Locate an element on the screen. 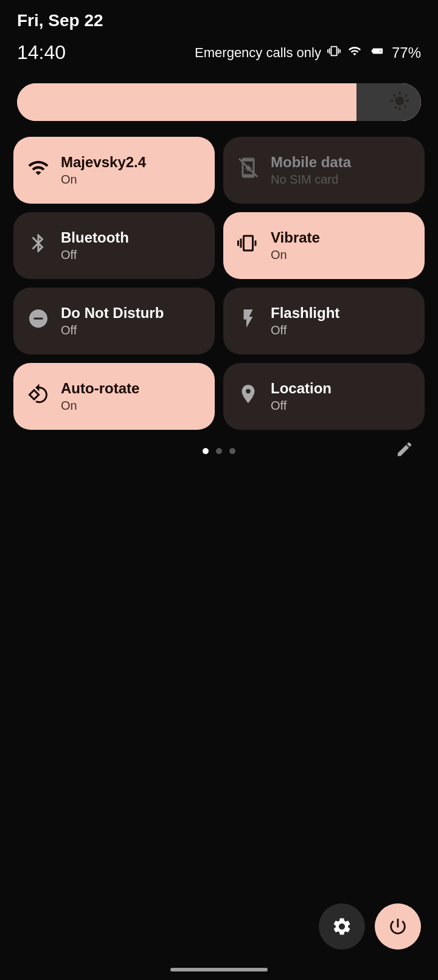 The image size is (438, 980). wifi-tile-subtitle: On is located at coordinates (103, 180).